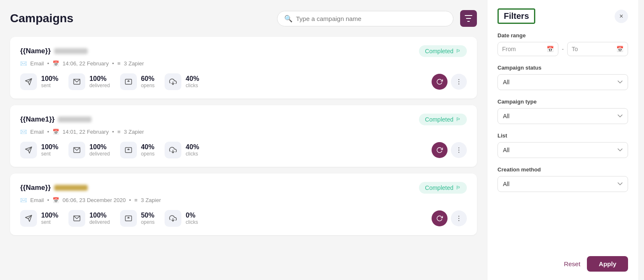  I want to click on filter-icon, so click(469, 18).